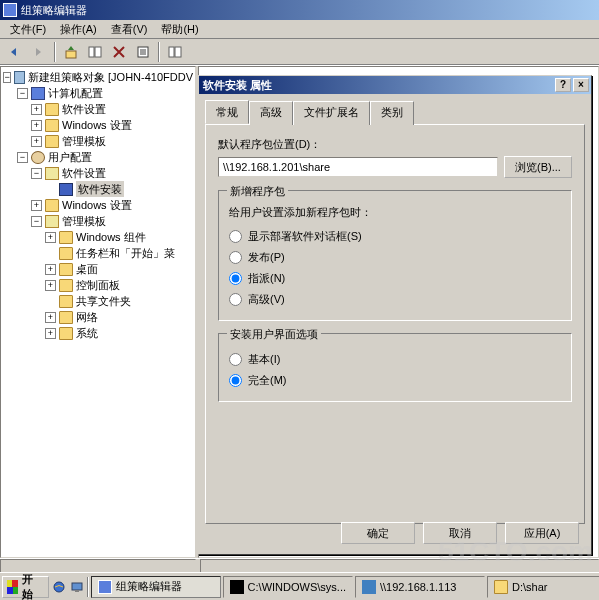  What do you see at coordinates (87, 269) in the screenshot?
I see `tree-desktop: 桌面` at bounding box center [87, 269].